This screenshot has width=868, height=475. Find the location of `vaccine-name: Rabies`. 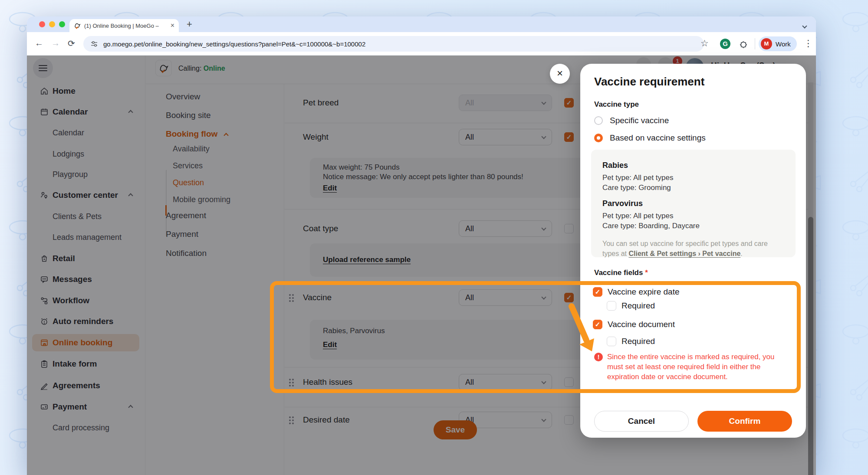

vaccine-name: Rabies is located at coordinates (694, 166).